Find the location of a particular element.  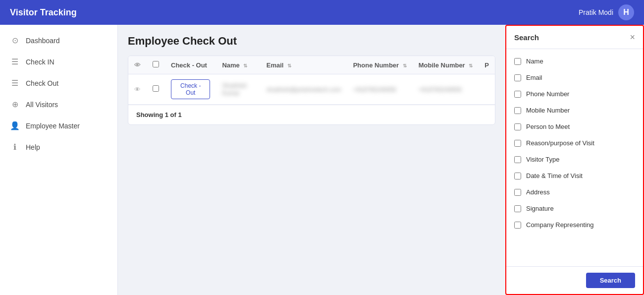

checkout-icon: ☰ is located at coordinates (15, 83).